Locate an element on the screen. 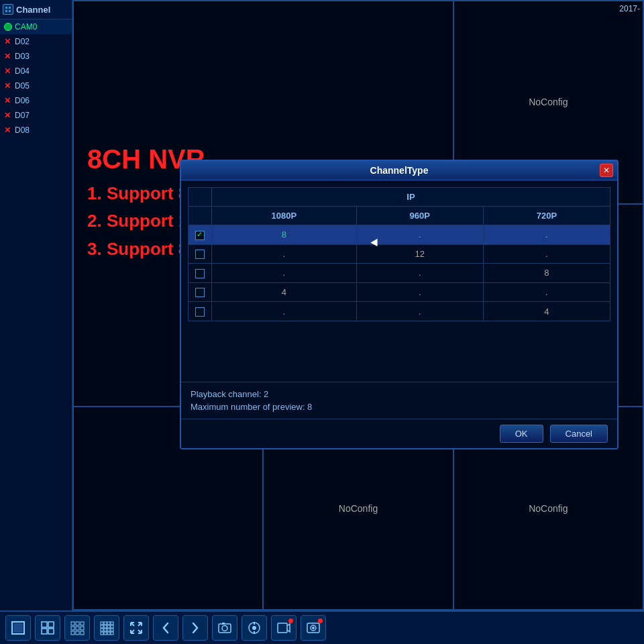 This screenshot has height=644, width=644. cell-1080-0: 8 is located at coordinates (284, 235).